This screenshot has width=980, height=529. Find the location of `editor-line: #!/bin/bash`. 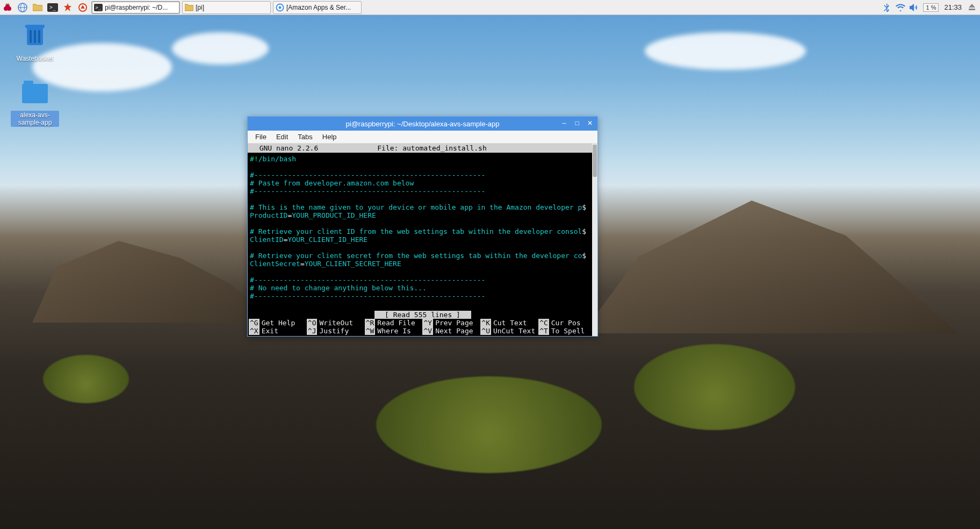

editor-line: #!/bin/bash is located at coordinates (422, 159).